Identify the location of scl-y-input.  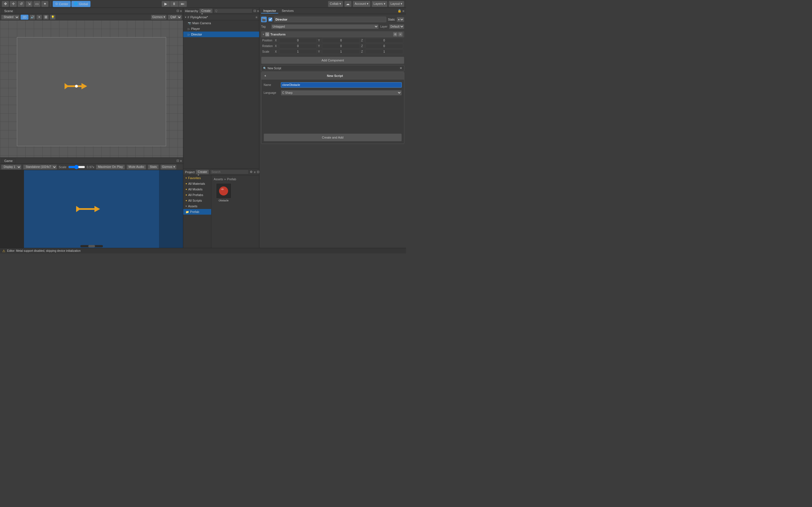
(341, 52).